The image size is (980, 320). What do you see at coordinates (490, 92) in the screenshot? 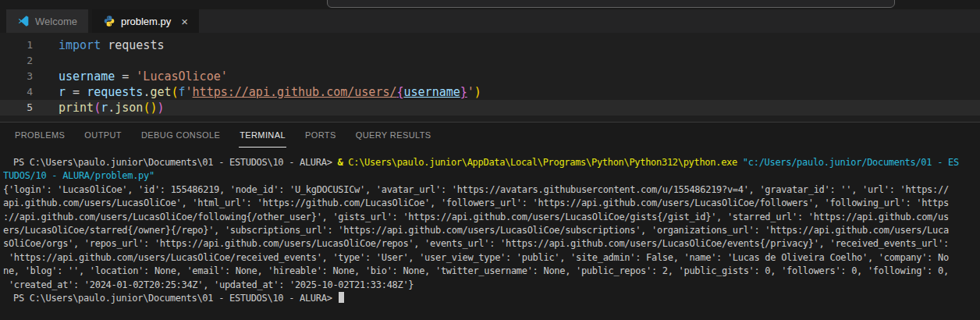
I see `code-line: 4r = requests.get(f'https://api.github.c…` at bounding box center [490, 92].